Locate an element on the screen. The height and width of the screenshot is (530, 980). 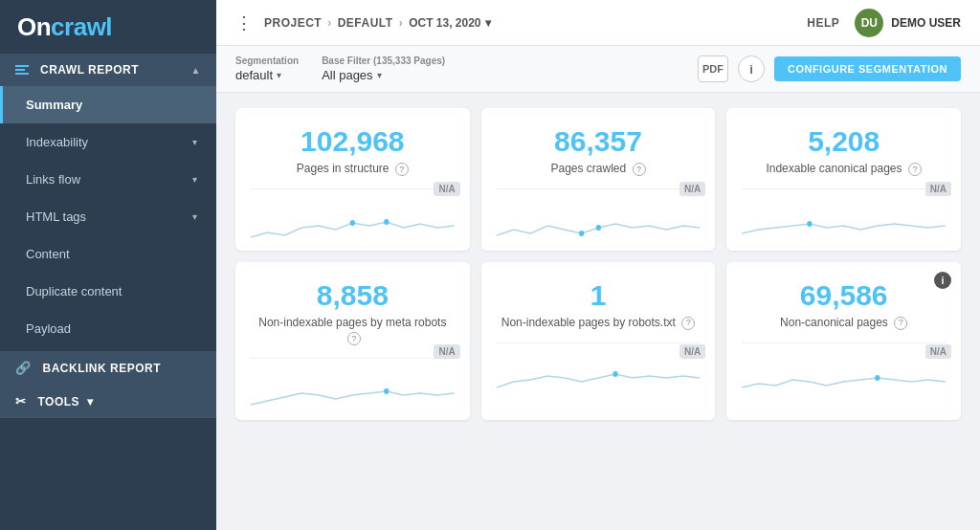
sidebar-item-html-tags: HTML tags ▾ is located at coordinates (108, 216).